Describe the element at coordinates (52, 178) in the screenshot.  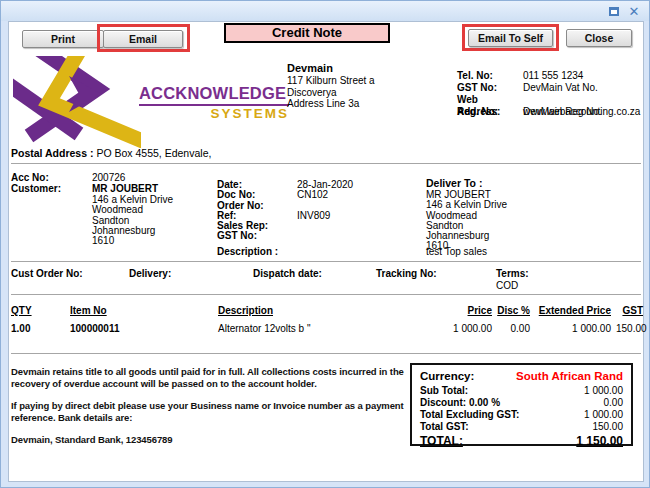
I see `acc-no-label: Acc No:` at that location.